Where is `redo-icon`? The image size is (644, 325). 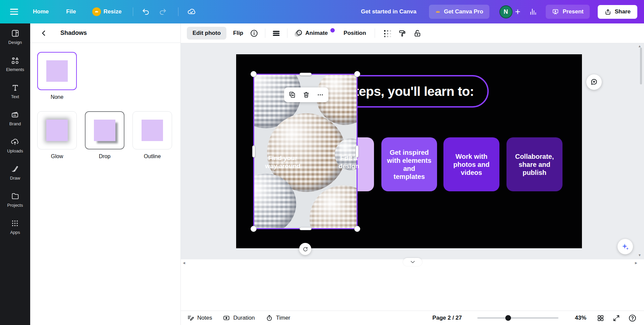
redo-icon is located at coordinates (163, 12).